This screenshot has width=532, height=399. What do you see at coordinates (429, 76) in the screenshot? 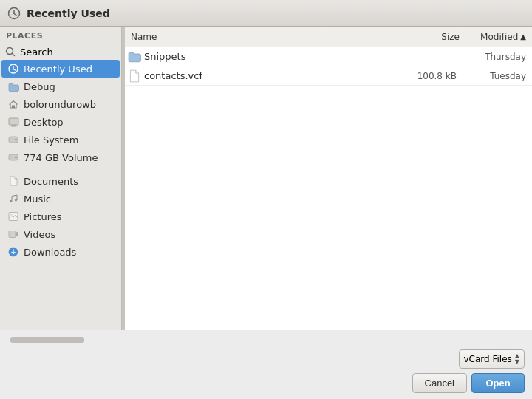
I see `file-size-contacts: 100.8 kB` at bounding box center [429, 76].